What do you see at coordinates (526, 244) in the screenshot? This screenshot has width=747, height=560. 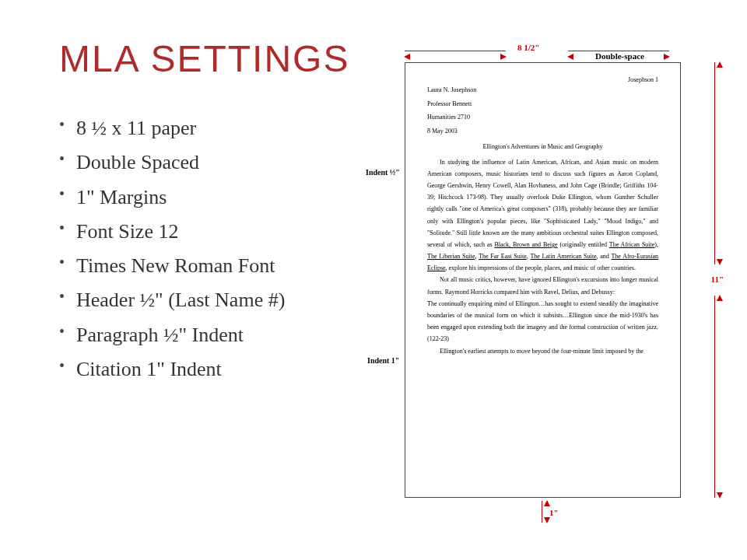 I see `p1-u1: Black, Brown and Beige` at bounding box center [526, 244].